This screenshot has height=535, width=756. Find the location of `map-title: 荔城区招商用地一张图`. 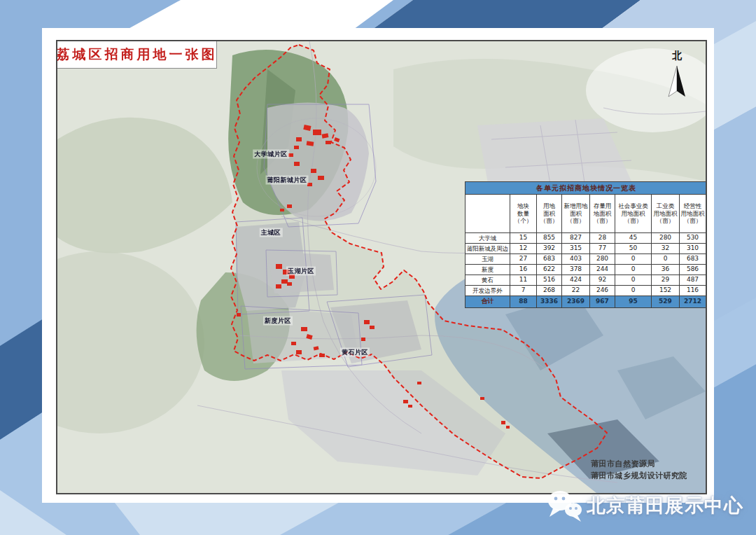

map-title: 荔城区招商用地一张图 is located at coordinates (137, 55).